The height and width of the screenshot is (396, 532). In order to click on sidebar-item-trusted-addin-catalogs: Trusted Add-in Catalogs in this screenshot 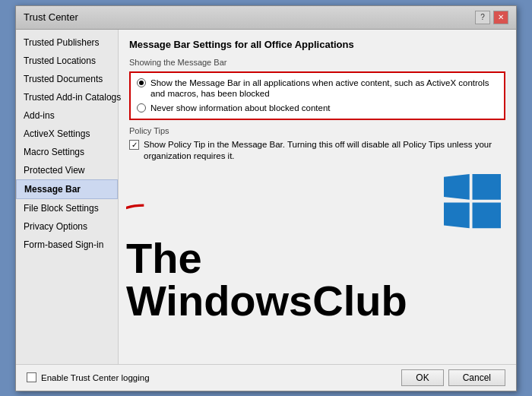, I will do `click(67, 97)`.